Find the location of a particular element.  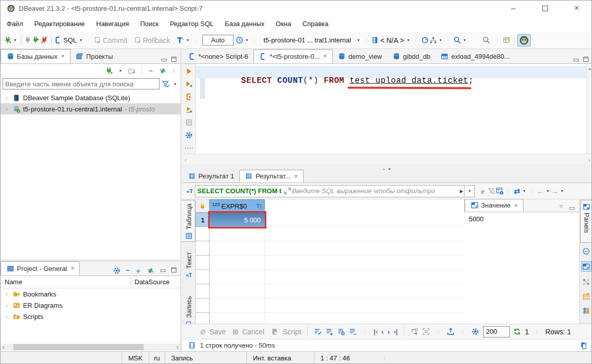

menu-navigation: Навигация is located at coordinates (112, 24).